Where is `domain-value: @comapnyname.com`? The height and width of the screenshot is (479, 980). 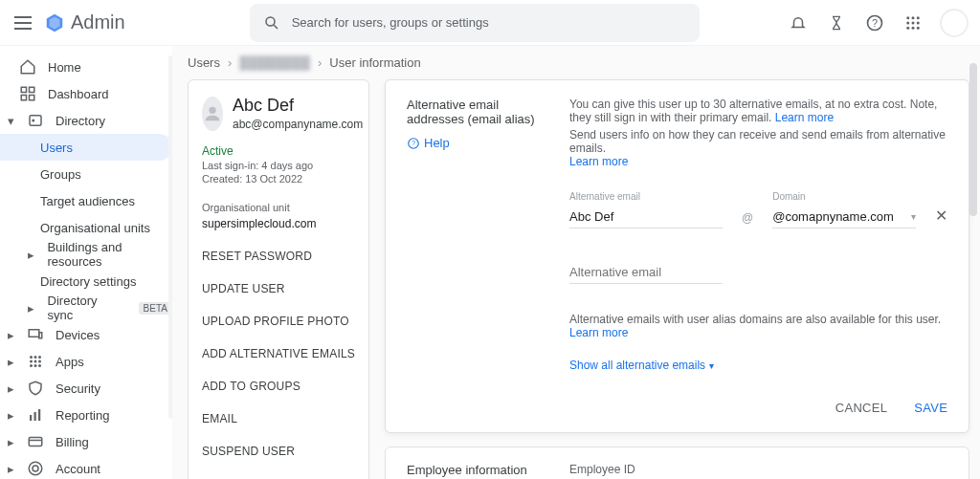
domain-value: @comapnyname.com is located at coordinates (833, 216).